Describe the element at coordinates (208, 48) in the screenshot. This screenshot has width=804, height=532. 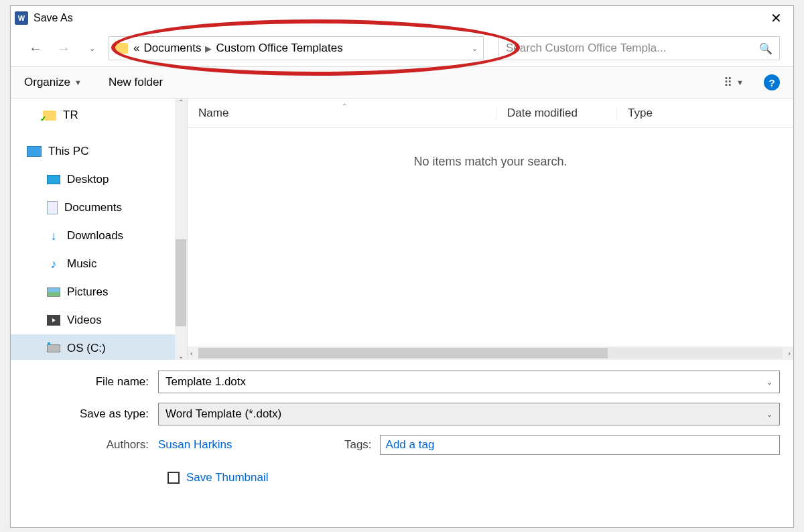
I see `chevron-right-icon: ▶` at that location.